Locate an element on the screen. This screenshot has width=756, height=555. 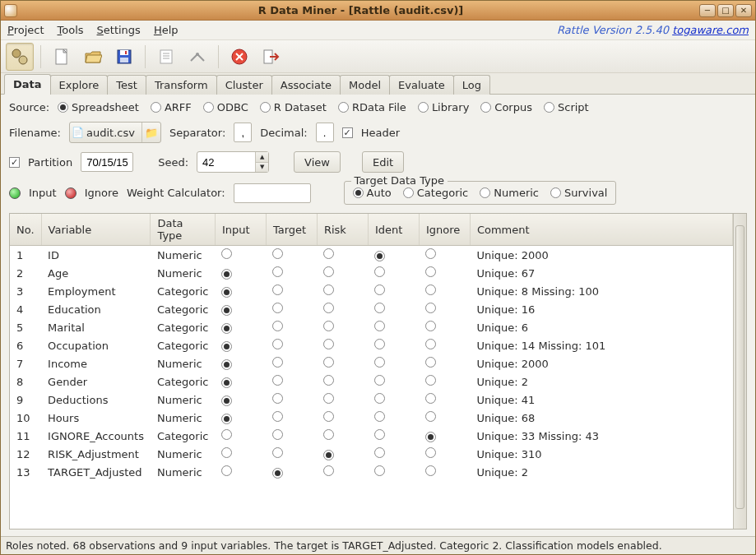
column-header-risk: Risk is located at coordinates (342, 230).